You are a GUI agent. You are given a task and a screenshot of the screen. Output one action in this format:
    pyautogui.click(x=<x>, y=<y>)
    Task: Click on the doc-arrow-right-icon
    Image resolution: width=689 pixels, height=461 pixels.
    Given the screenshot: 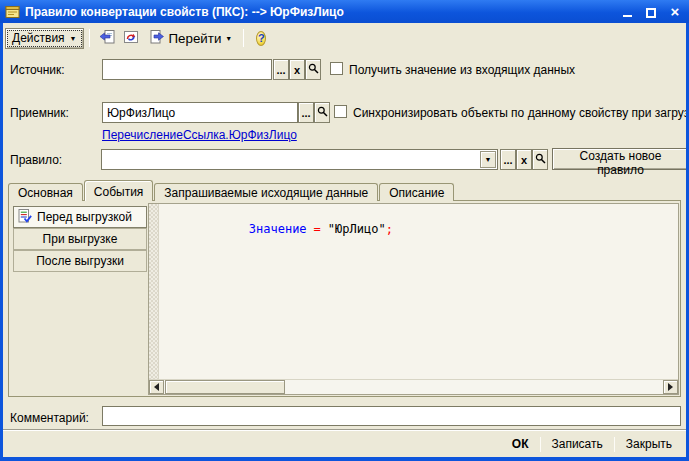 What is the action you would take?
    pyautogui.click(x=157, y=38)
    